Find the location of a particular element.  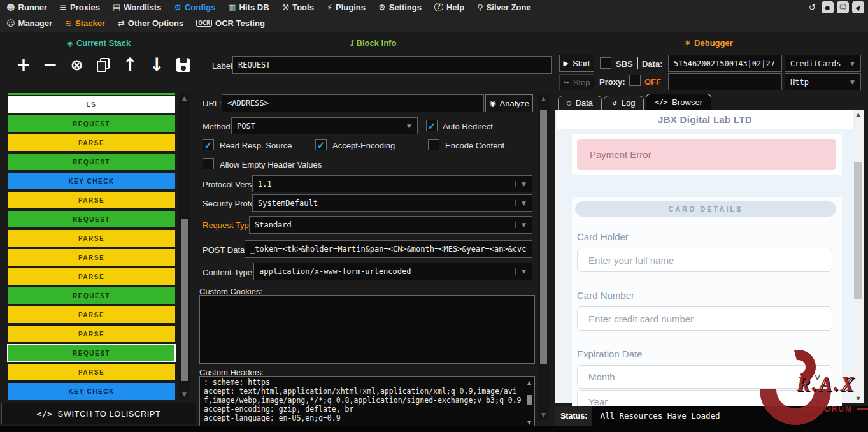

add-block-button: + is located at coordinates (24, 65).